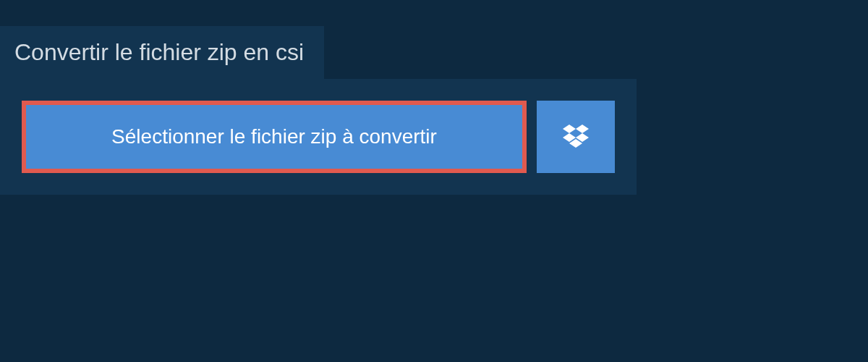 The height and width of the screenshot is (362, 868). What do you see at coordinates (318, 137) in the screenshot?
I see `button-row: Sélectionner le fichier zip à convertir` at bounding box center [318, 137].